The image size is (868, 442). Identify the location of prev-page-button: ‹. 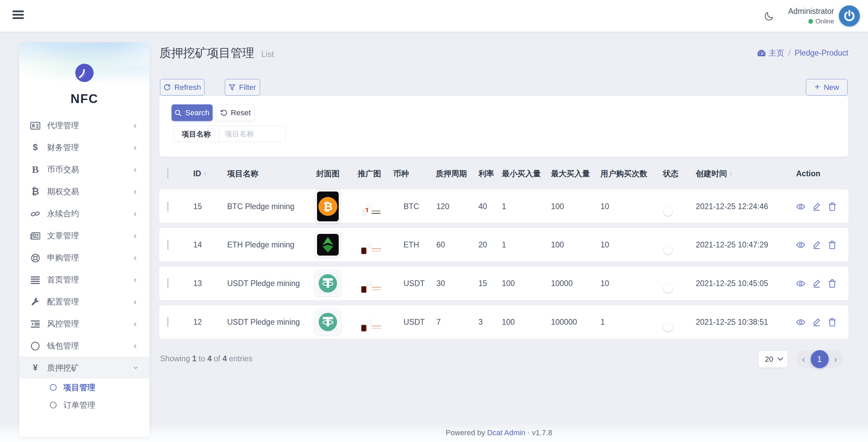
(804, 359).